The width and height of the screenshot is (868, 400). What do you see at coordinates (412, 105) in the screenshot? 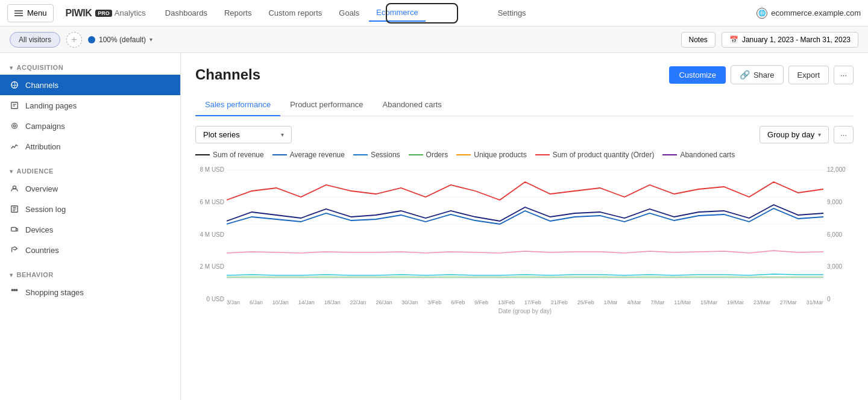
I see `tab-abandoned-carts: Abandoned carts` at bounding box center [412, 105].